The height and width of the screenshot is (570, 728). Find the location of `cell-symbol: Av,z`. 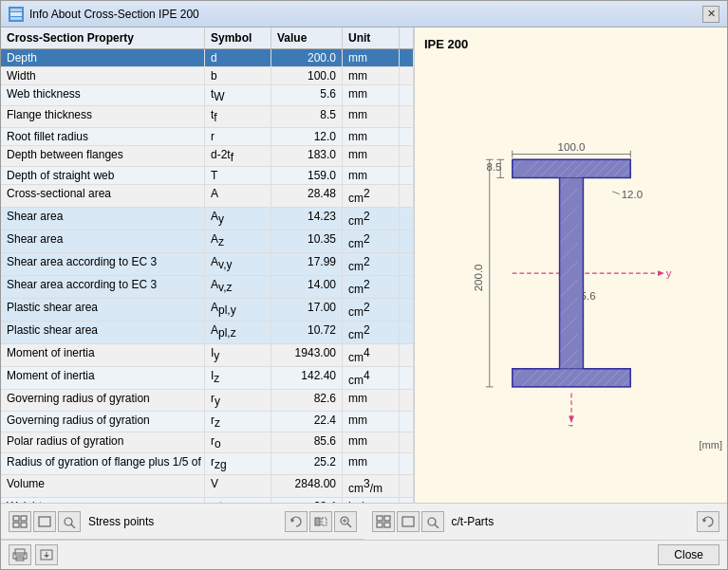

cell-symbol: Av,z is located at coordinates (238, 286).